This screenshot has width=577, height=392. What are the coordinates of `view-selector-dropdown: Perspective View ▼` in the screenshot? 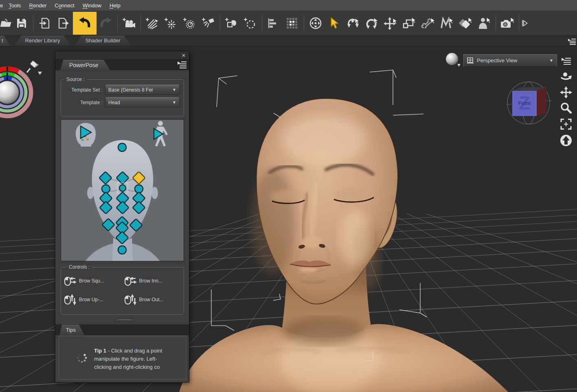 It's located at (510, 60).